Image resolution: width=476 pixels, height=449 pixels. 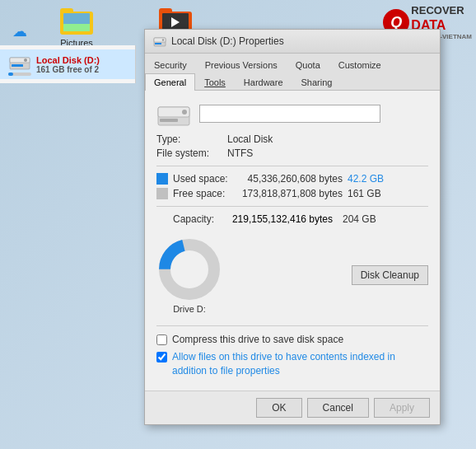 What do you see at coordinates (366, 179) in the screenshot?
I see `used-size: 42.2 GB` at bounding box center [366, 179].